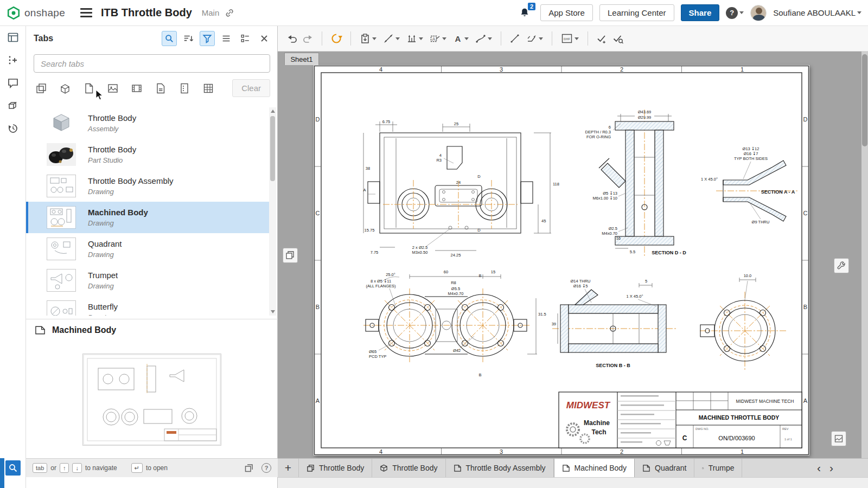  I want to click on history-button, so click(13, 129).